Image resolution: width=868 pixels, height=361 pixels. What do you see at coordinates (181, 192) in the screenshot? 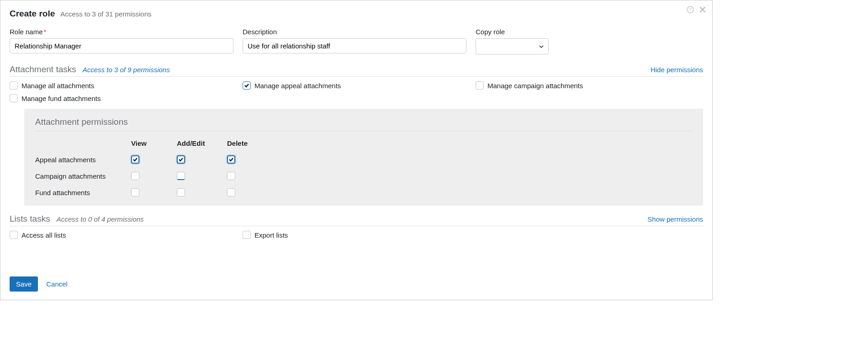
I see `cb-fund-addedit` at bounding box center [181, 192].